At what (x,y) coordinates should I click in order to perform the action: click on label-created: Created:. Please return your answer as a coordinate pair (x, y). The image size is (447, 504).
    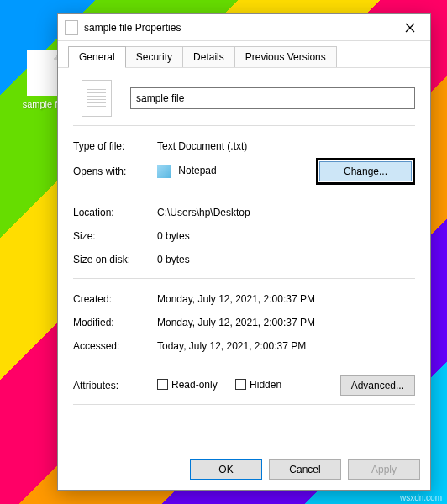
    Looking at the image, I should click on (115, 299).